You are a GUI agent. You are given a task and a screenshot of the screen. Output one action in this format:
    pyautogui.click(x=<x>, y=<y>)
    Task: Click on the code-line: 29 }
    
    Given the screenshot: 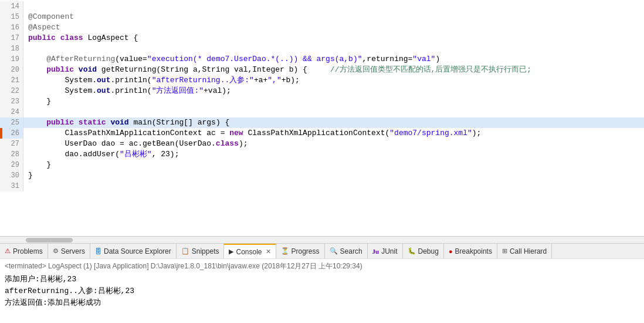 What is the action you would take?
    pyautogui.click(x=322, y=165)
    